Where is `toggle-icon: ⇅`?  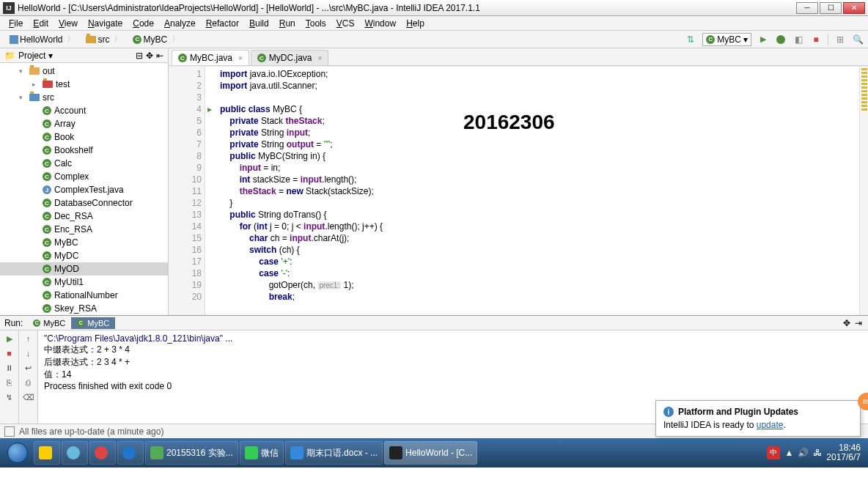 toggle-icon: ⇅ is located at coordinates (691, 40).